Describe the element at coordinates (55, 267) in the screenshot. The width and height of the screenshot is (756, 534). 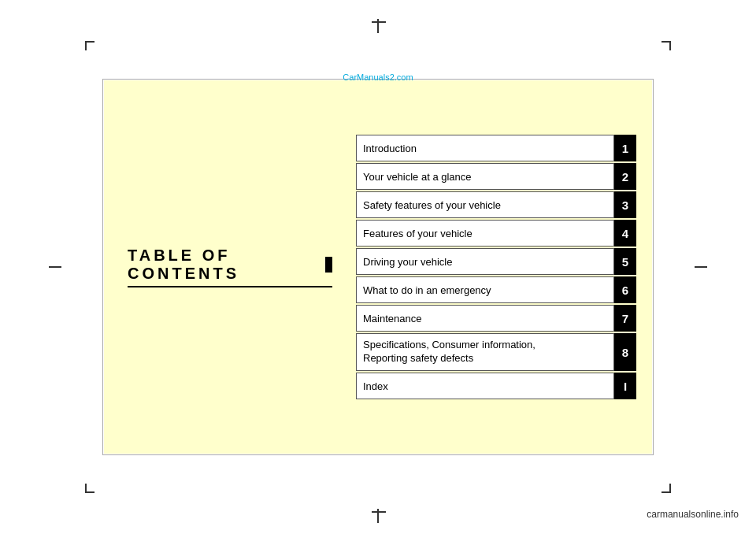
I see `left-side-mark` at that location.